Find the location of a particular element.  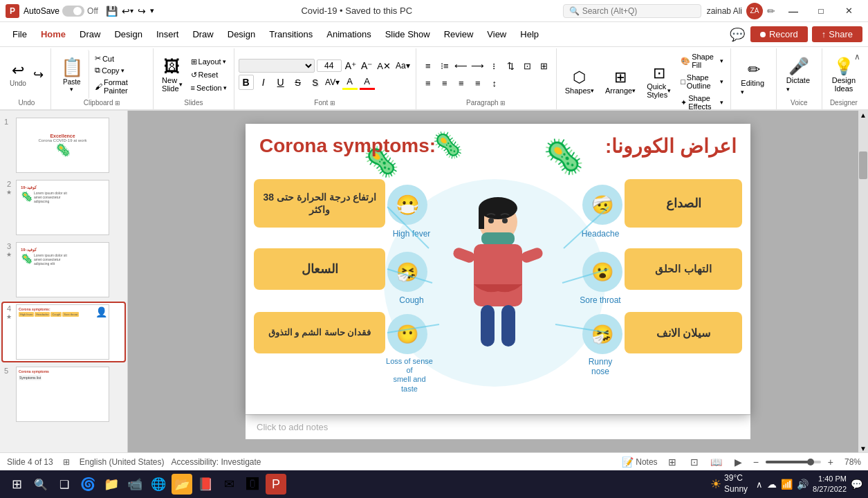

italic-button: I is located at coordinates (264, 82).